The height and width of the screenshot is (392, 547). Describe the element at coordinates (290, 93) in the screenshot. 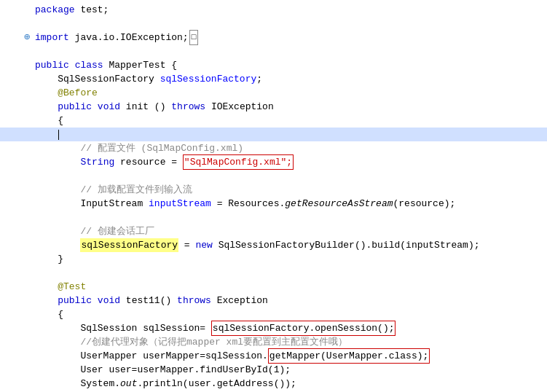

I see `line-content: @Before` at that location.